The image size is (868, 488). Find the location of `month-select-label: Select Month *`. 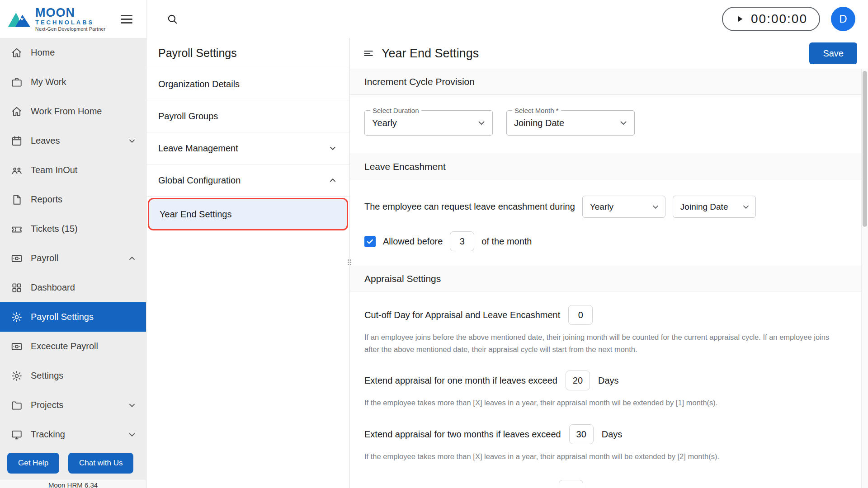

month-select-label: Select Month * is located at coordinates (537, 110).